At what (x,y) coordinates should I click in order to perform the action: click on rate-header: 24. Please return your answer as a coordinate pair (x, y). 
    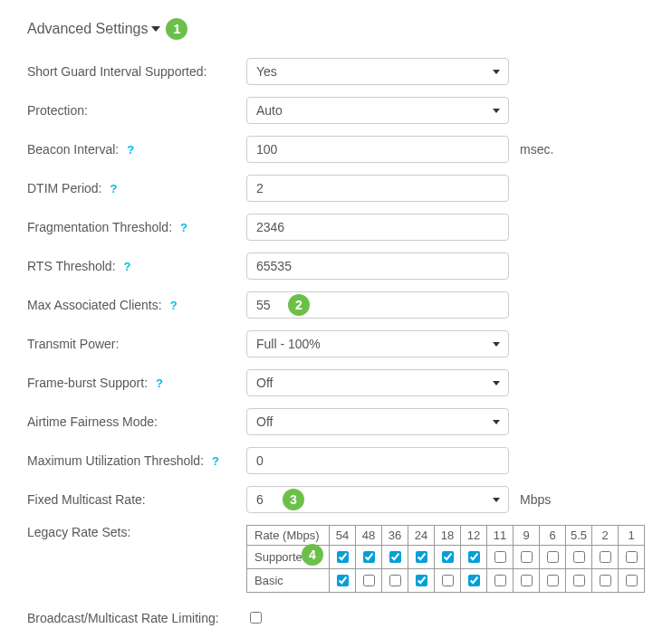
    Looking at the image, I should click on (422, 536).